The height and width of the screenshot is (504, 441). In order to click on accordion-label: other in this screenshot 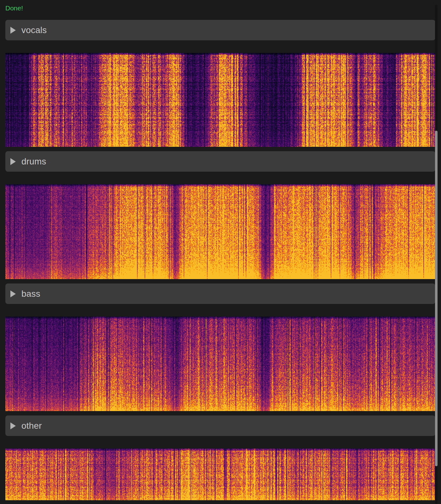, I will do `click(32, 426)`.